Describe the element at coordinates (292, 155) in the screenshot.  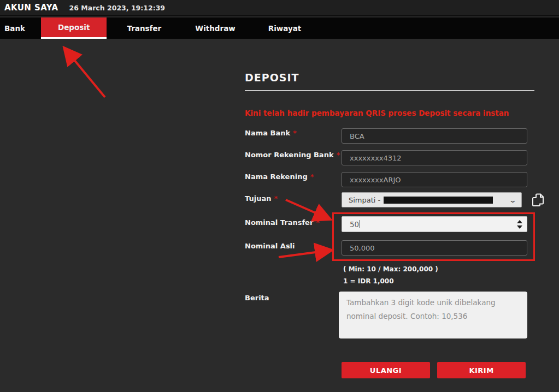
I see `label-nomor-rekening: Nomor Rekening Bank*` at that location.